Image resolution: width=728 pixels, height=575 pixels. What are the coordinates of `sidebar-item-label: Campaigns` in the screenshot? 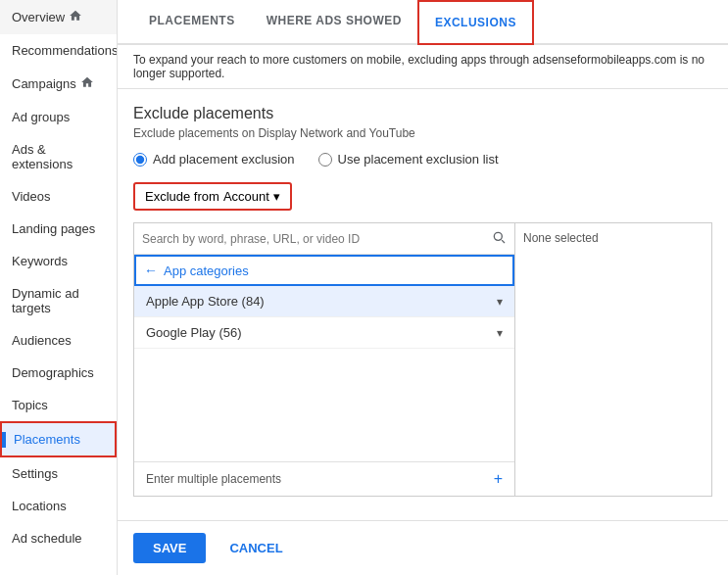 It's located at (44, 84).